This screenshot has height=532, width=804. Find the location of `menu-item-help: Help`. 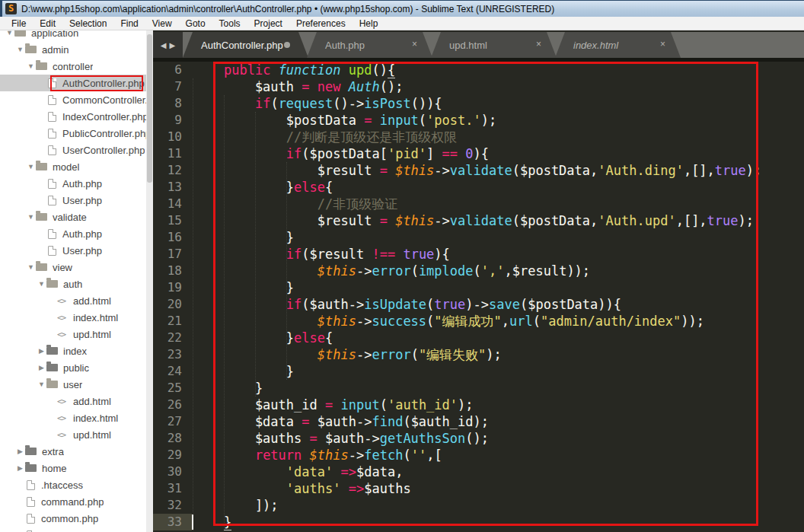

menu-item-help: Help is located at coordinates (368, 24).